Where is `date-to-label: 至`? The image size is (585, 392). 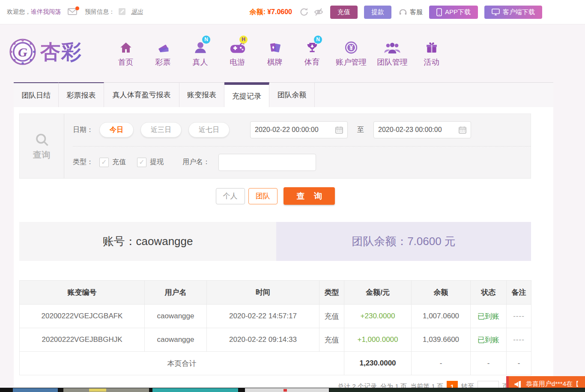 date-to-label: 至 is located at coordinates (361, 130).